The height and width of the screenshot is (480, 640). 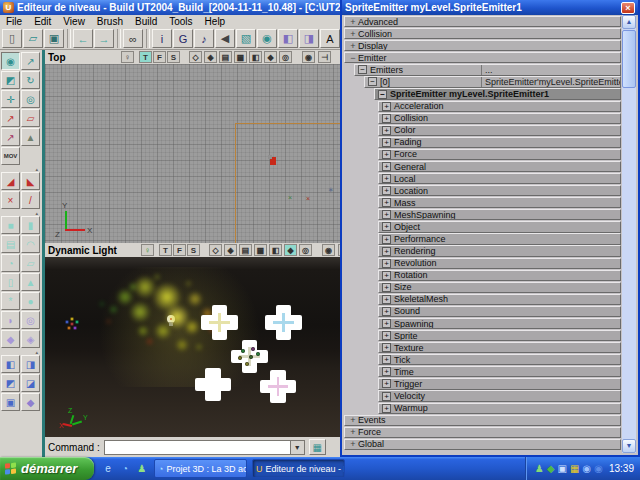 I want to click on close-icon: ×, so click(x=628, y=8).